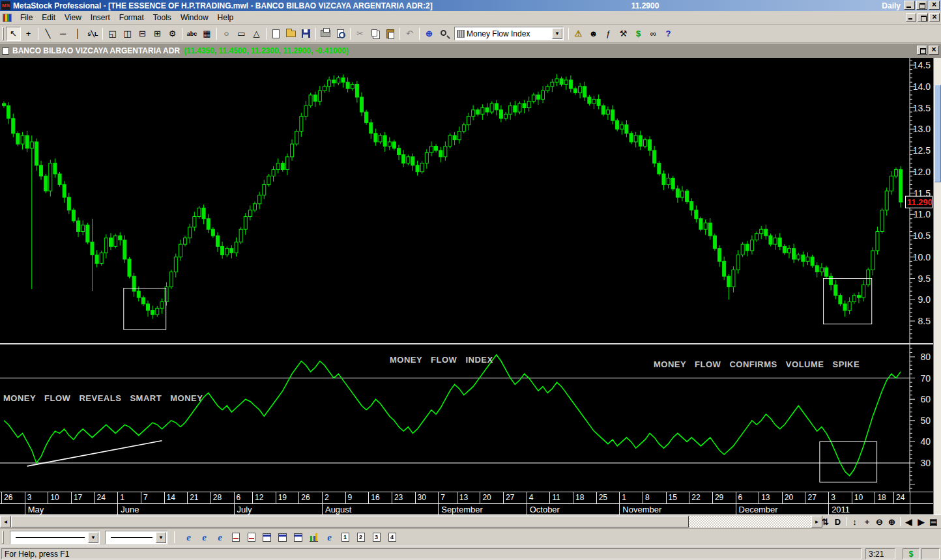 This screenshot has width=941, height=560. What do you see at coordinates (162, 18) in the screenshot?
I see `menu-tools: Tools` at bounding box center [162, 18].